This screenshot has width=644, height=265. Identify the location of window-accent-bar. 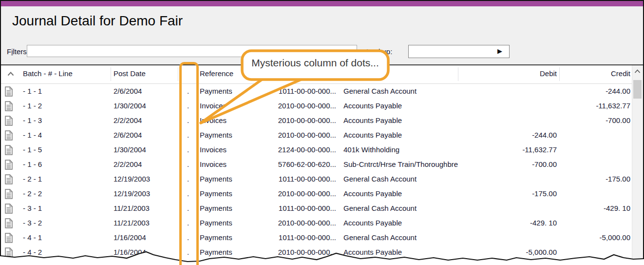
(322, 4).